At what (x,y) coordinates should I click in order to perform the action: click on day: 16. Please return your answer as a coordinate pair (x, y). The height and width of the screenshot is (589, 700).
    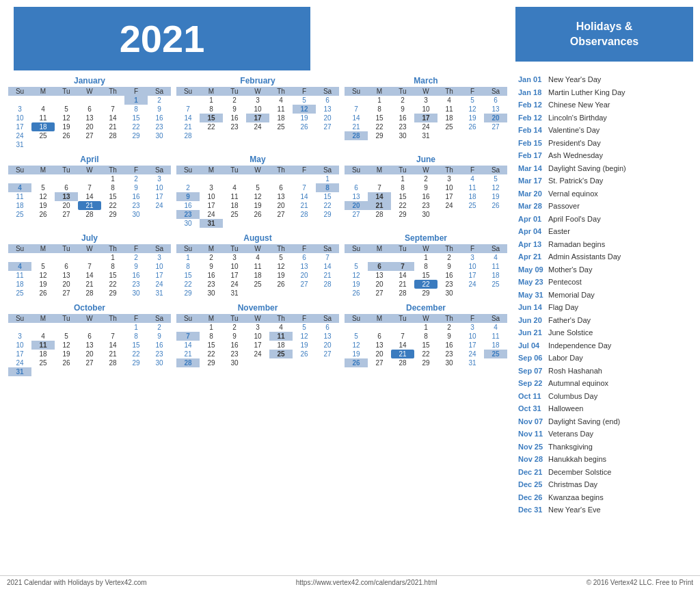
    Looking at the image, I should click on (403, 118).